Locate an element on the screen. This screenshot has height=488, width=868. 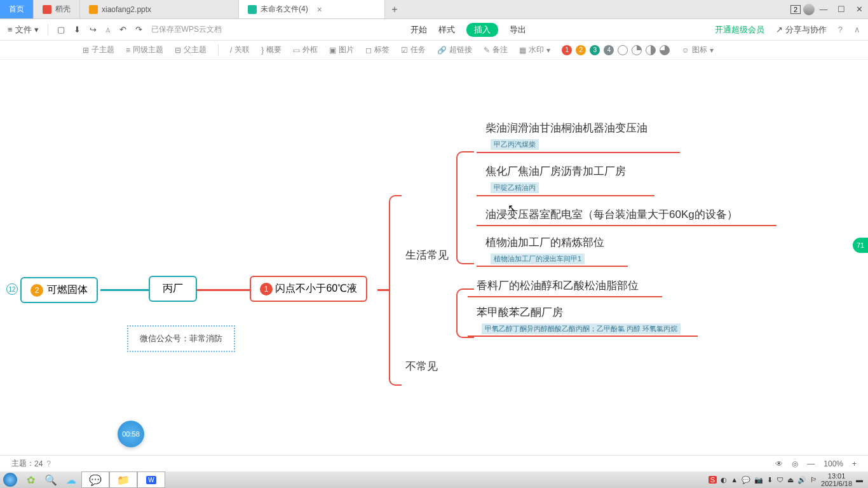
tab-active: 未命名文件(4)× is located at coordinates (312, 9).